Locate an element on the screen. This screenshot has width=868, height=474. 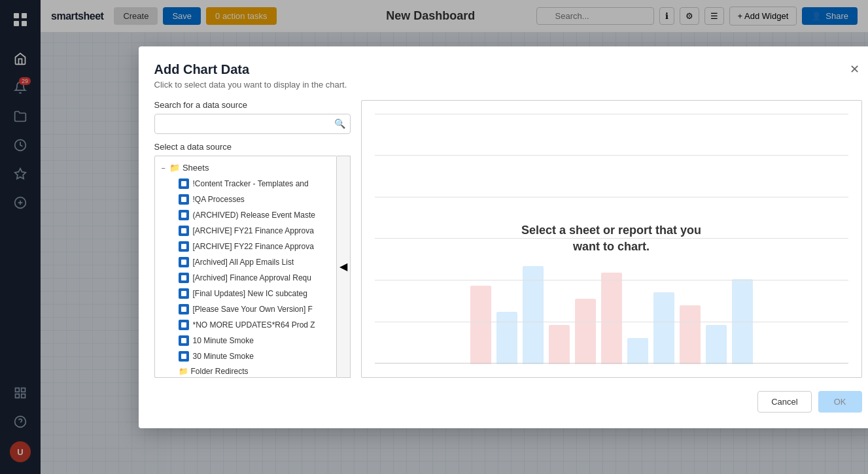
tree-item-label: 30 Minute Smoke is located at coordinates (224, 356).